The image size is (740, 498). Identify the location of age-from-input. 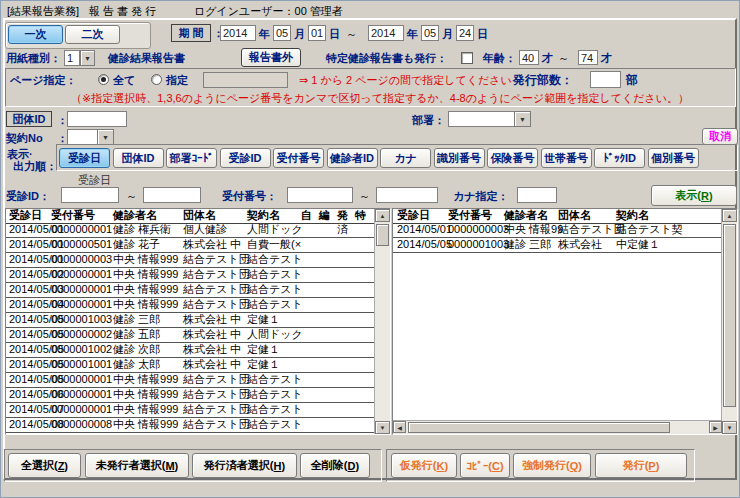
(529, 58).